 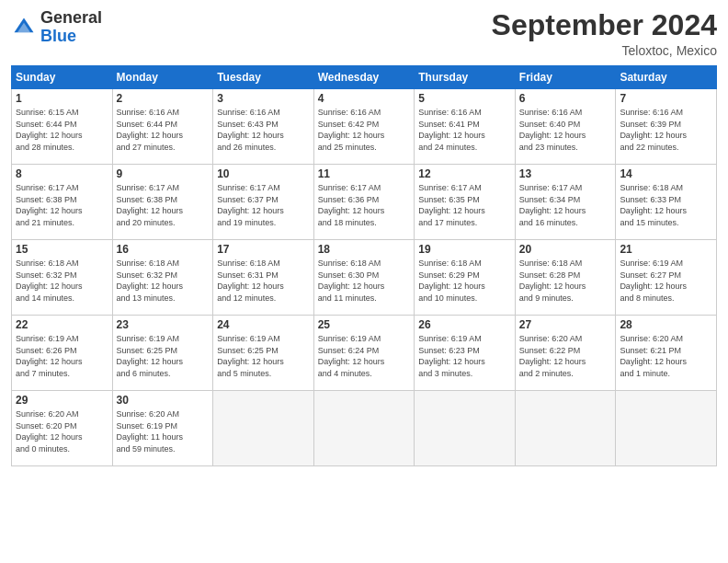 What do you see at coordinates (666, 202) in the screenshot?
I see `day-cell: 14Sunrise: 6:18 AM Sunset: 6:33 PM Dayli…` at bounding box center [666, 202].